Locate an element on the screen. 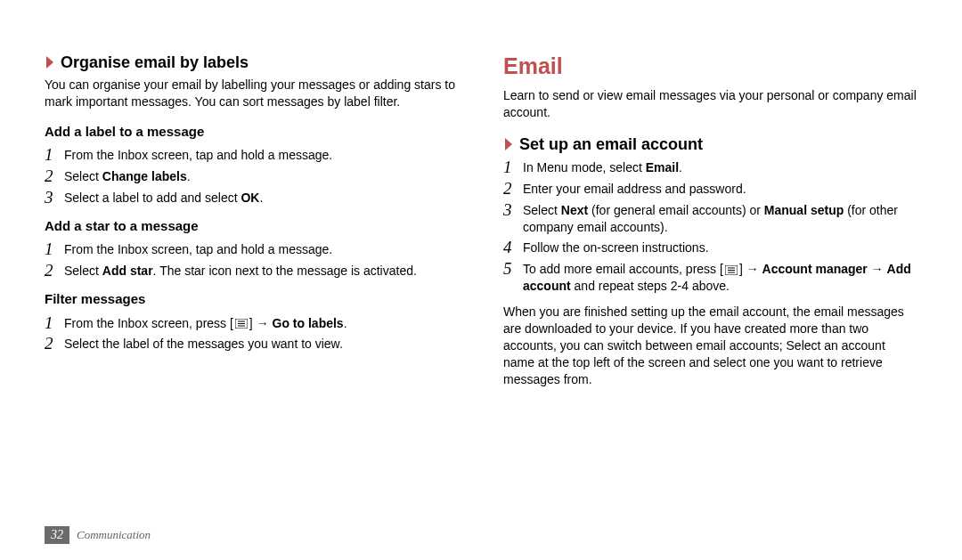 The image size is (962, 560). intro-paragraph: You can organise your email by labelling… is located at coordinates (251, 93).